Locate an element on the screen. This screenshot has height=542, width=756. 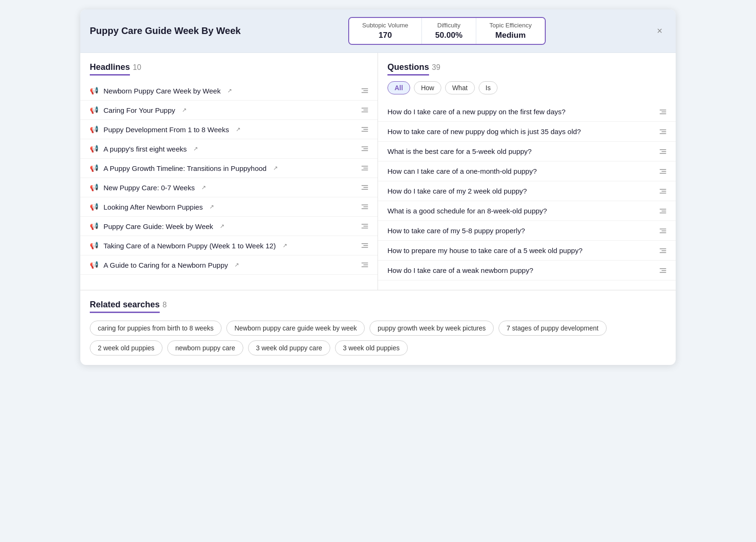
headline-text: Newborn Puppy Care Week by Week is located at coordinates (162, 91).